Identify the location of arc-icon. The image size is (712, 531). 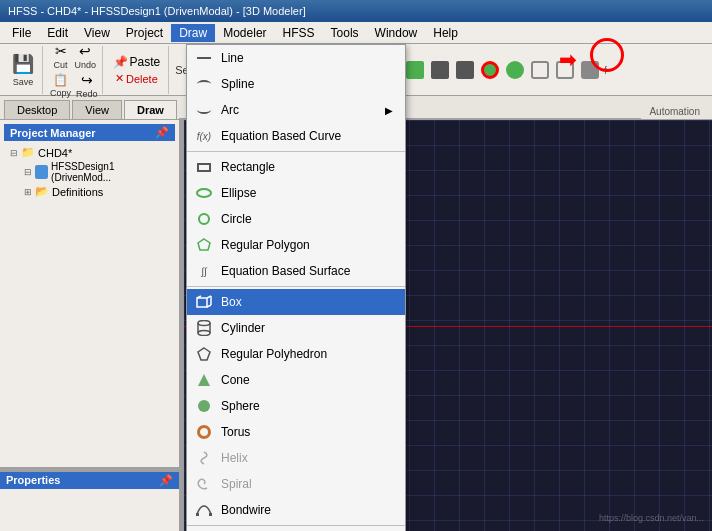
(204, 110).